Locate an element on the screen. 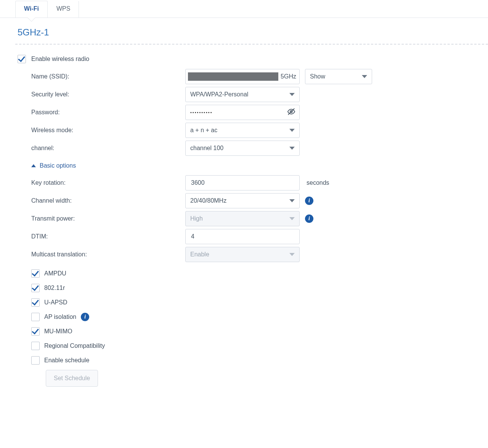  basic-options-label: Basic options is located at coordinates (58, 166).